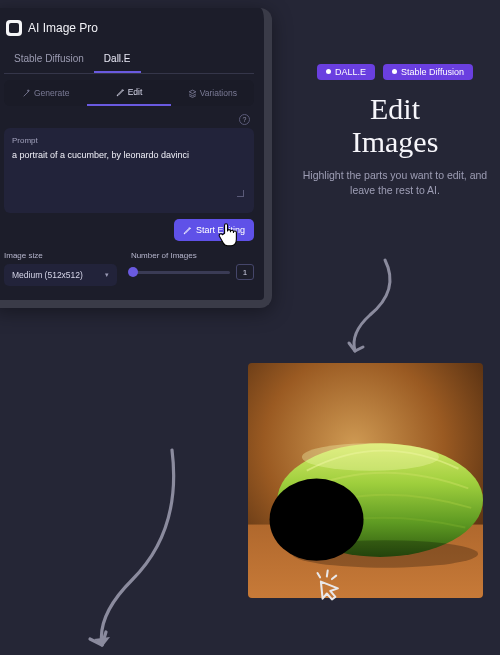  What do you see at coordinates (128, 93) in the screenshot?
I see `mode-tab-edit: Edit` at bounding box center [128, 93].